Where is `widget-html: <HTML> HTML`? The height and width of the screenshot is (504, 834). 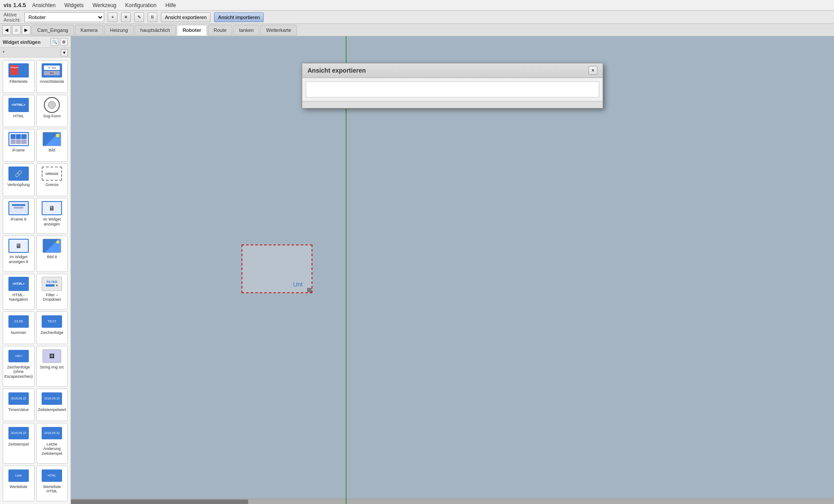
widget-html: <HTML> HTML is located at coordinates (19, 111).